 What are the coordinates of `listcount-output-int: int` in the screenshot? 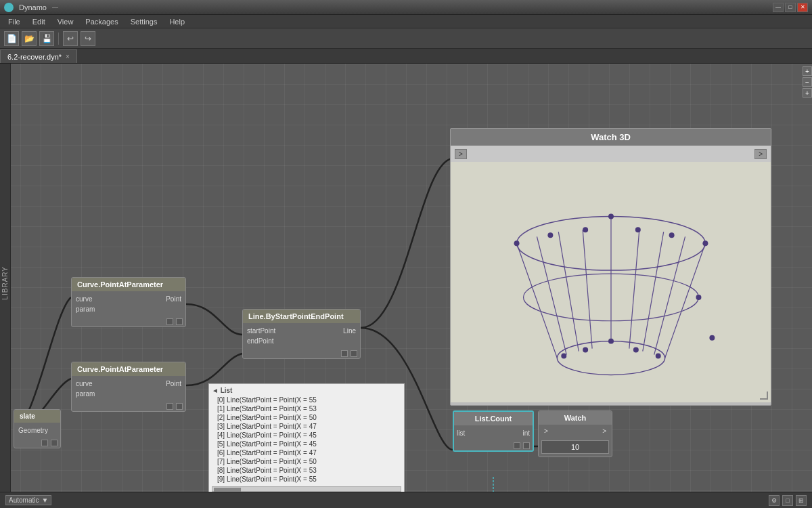 It's located at (526, 433).